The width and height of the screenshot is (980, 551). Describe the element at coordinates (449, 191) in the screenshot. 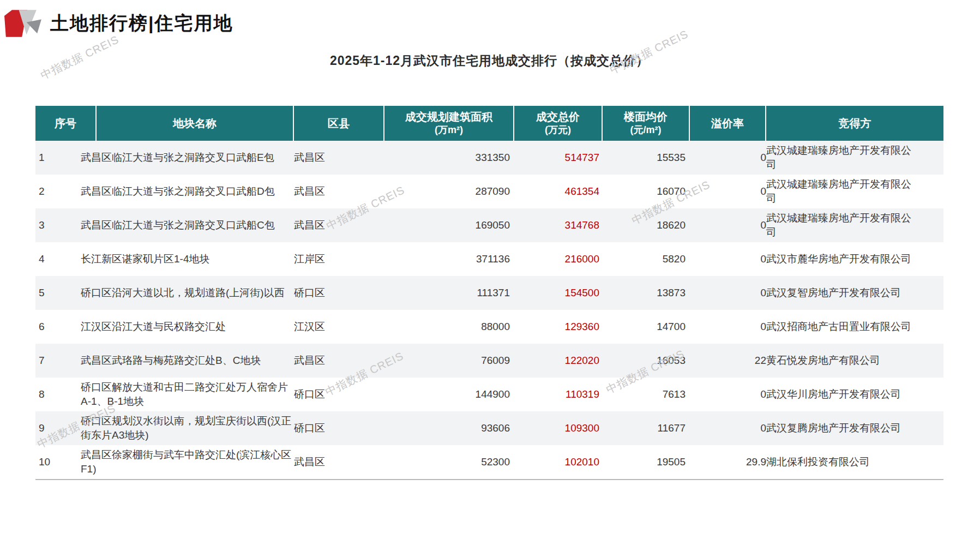

I see `cell-area: 287090` at that location.